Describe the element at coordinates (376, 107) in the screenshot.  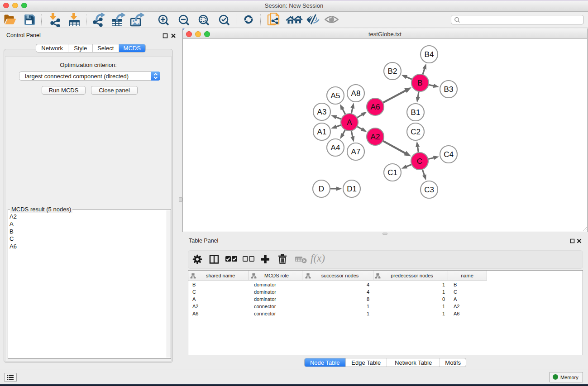
I see `svg-text: A6` at that location.